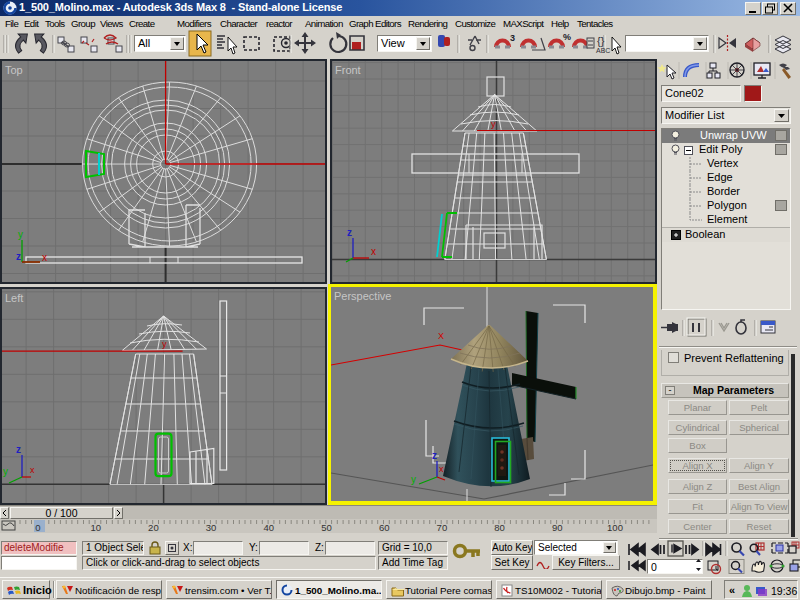 The height and width of the screenshot is (600, 800). I want to click on svg-text: ABC, so click(603, 50).